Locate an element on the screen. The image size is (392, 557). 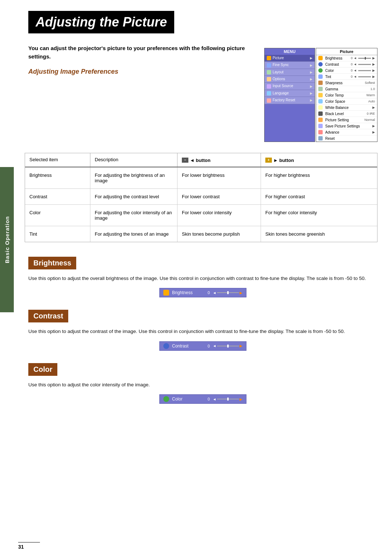
brightness-slider-value: 0 is located at coordinates (209, 293).